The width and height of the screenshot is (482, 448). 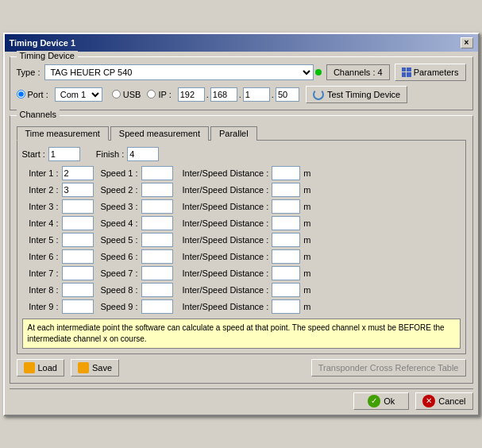 What do you see at coordinates (127, 95) in the screenshot?
I see `usb-radio-label: USB` at bounding box center [127, 95].